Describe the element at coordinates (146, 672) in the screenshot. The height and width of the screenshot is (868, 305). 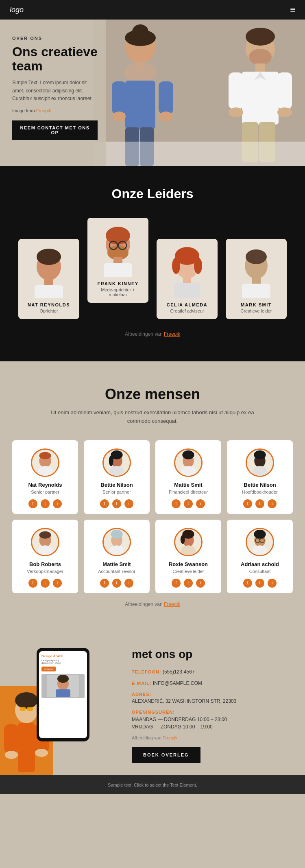
I see `contact-phone-label: TELEFOON:` at that location.